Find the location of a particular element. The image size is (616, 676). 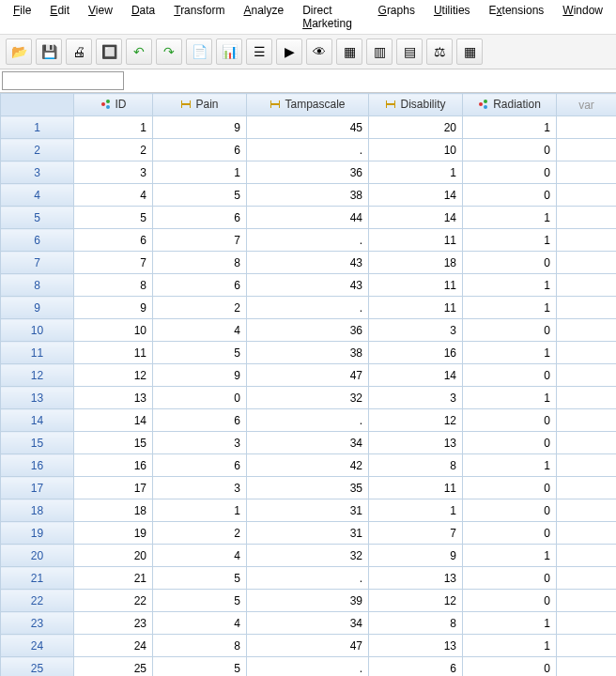

cell-pain: 3 is located at coordinates (200, 488).